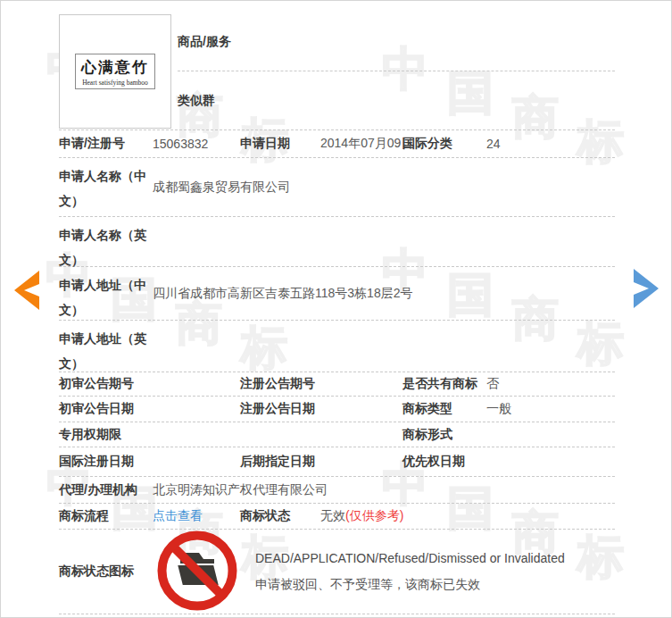 This screenshot has width=672, height=618. What do you see at coordinates (115, 68) in the screenshot?
I see `trademark-logo-cn-text: 心满意竹` at bounding box center [115, 68].